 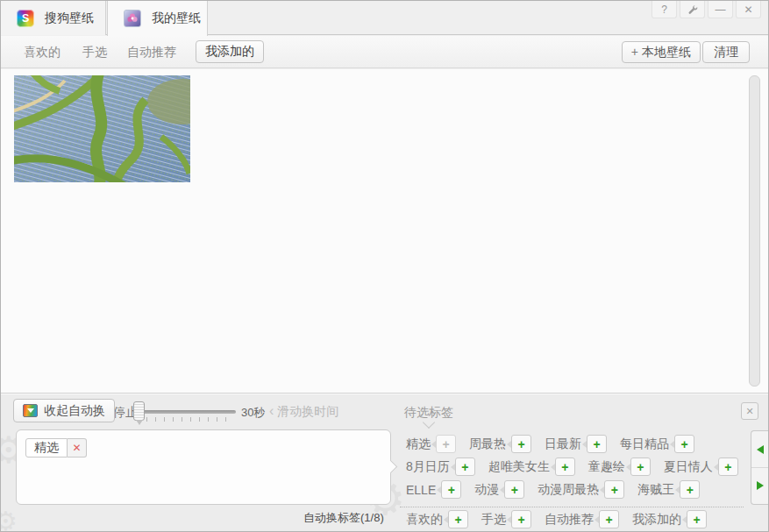 What do you see at coordinates (344, 518) in the screenshot?
I see `autochange-tag-counter: 自动换标签(1/8)` at bounding box center [344, 518].